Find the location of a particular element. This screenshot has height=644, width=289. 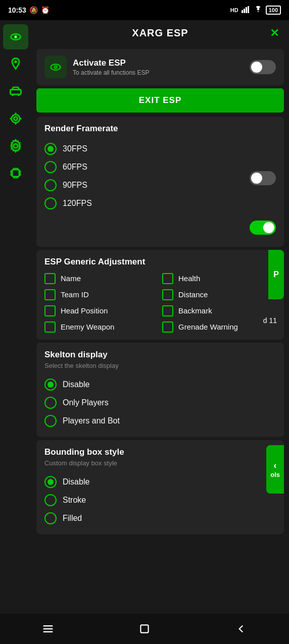

fps-90-radio is located at coordinates (51, 185).